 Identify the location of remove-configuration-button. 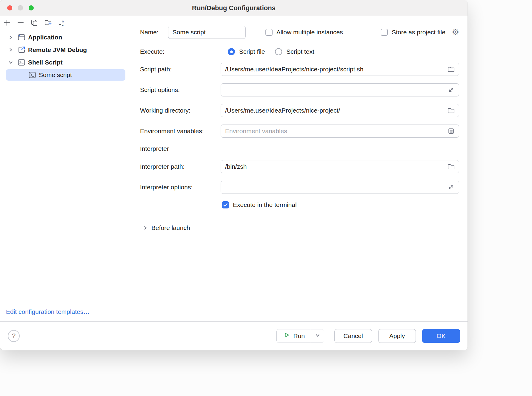
(21, 23).